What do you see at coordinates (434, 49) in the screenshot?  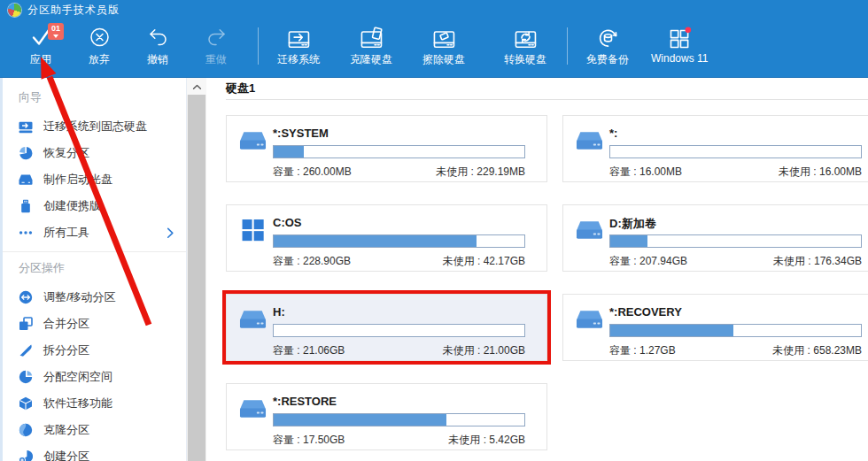 I see `toolbar: 应用01放弃撤销重做迁移系统克隆硬盘擦除硬盘转换硬盘免费备份Windows 11` at bounding box center [434, 49].